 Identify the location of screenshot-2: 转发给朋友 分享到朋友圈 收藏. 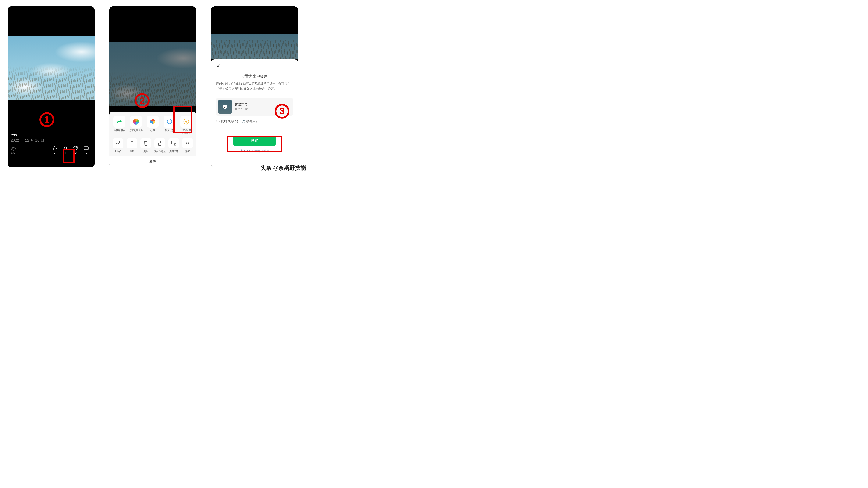
(153, 87).